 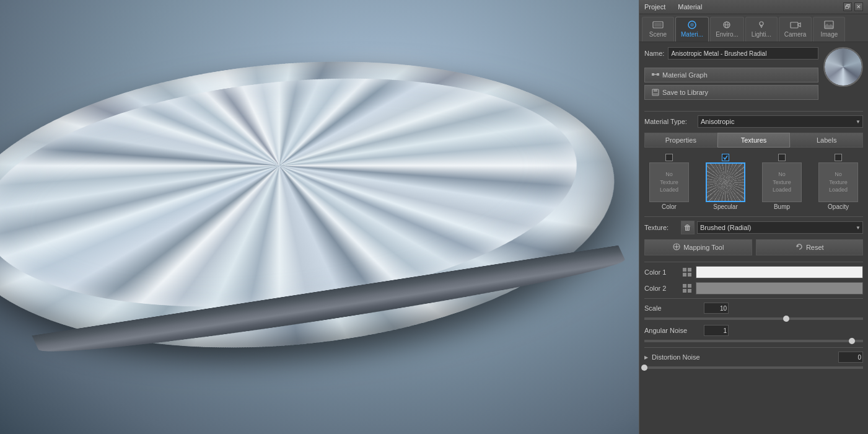 I want to click on bump-checkbox, so click(x=782, y=157).